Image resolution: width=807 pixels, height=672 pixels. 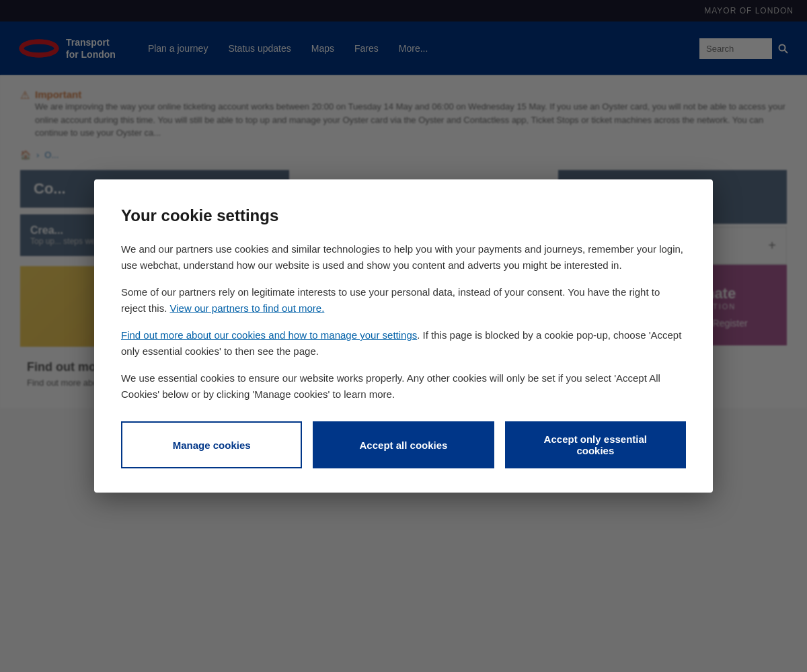 I want to click on modal-para-4: We use essential cookies to ensure our w…, so click(x=404, y=386).